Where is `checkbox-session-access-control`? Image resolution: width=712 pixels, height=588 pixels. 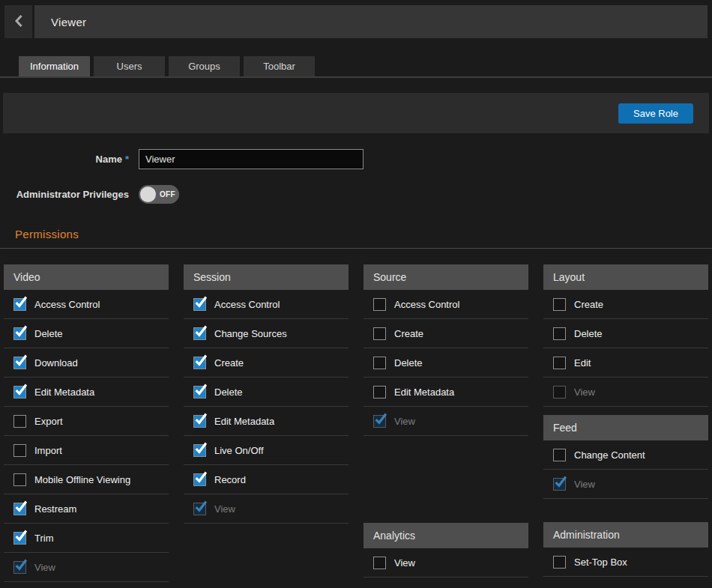
checkbox-session-access-control is located at coordinates (199, 304).